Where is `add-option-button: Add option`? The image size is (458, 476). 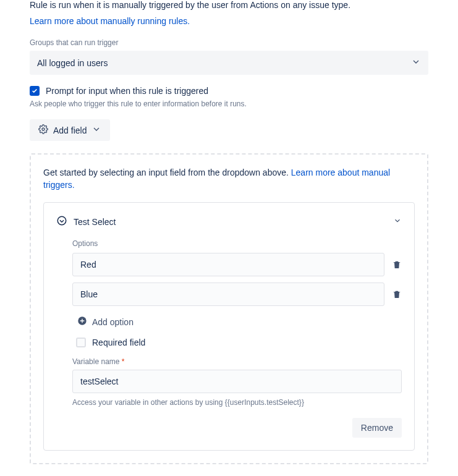 add-option-button: Add option is located at coordinates (103, 321).